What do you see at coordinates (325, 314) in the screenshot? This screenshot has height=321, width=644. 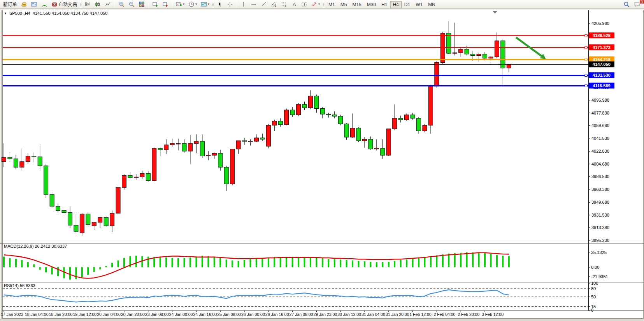 I see `svg-text: 29 Jan 23:00` at bounding box center [325, 314].